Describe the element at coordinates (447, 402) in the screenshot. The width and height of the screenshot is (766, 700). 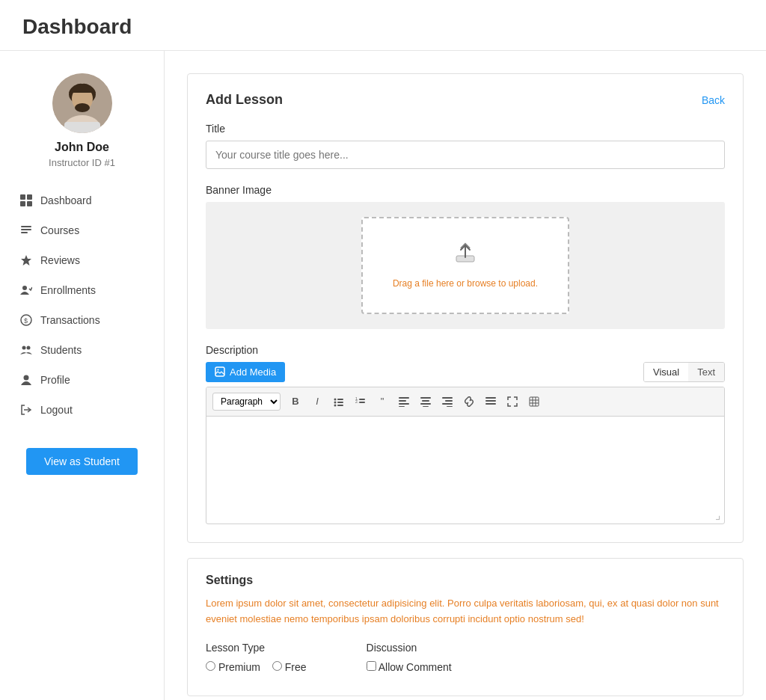
I see `align-right-button` at that location.